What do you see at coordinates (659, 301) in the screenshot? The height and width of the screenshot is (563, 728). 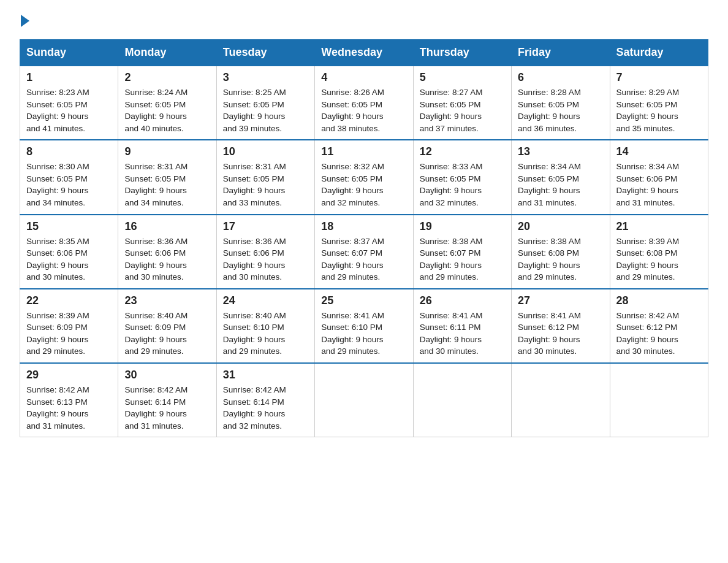 I see `day-number: 28` at bounding box center [659, 301].